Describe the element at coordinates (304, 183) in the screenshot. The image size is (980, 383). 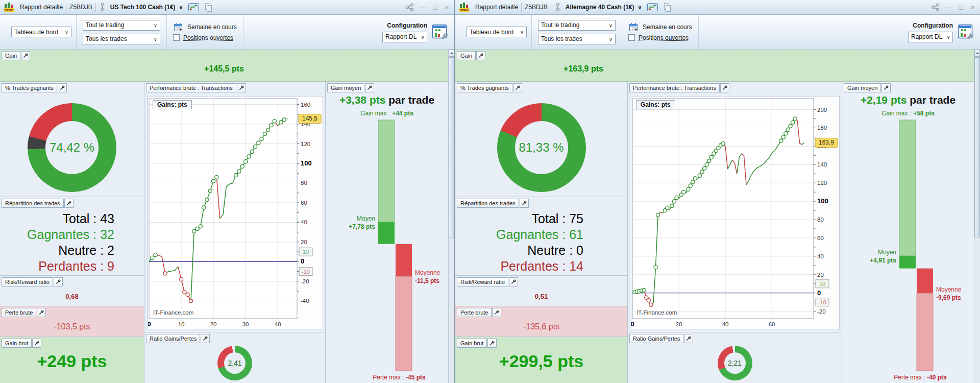
I see `svg-text: 80` at that location.